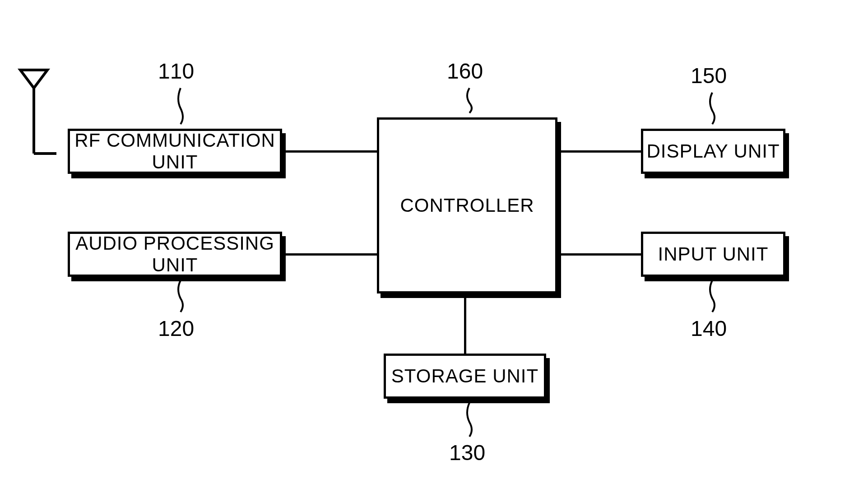 This screenshot has width=868, height=503. What do you see at coordinates (176, 329) in the screenshot?
I see `audio-ref: 120` at bounding box center [176, 329].